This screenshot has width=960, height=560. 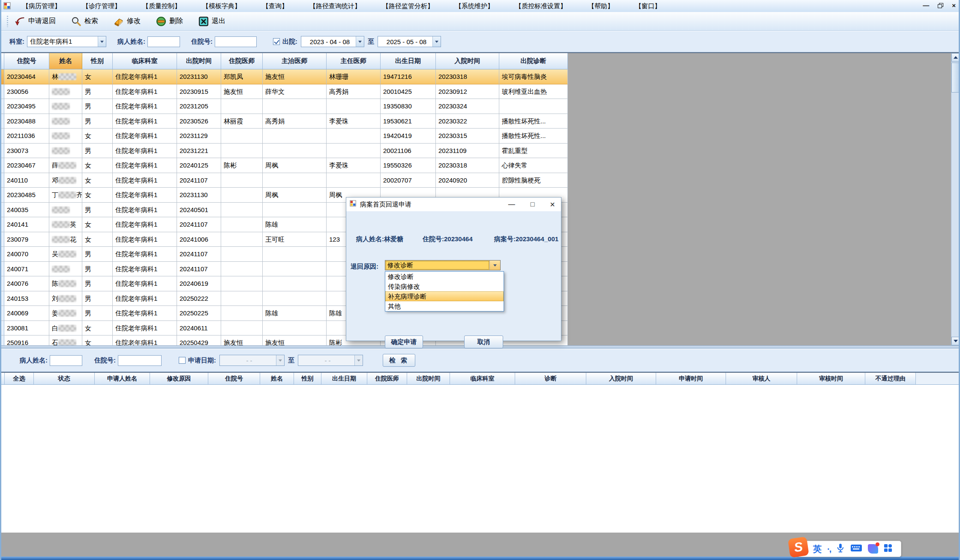 What do you see at coordinates (222, 6) in the screenshot?
I see `menu-item: 【模板字典】` at bounding box center [222, 6].